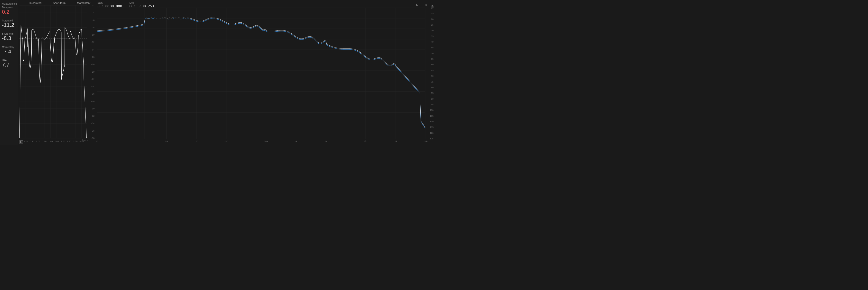 This screenshot has height=290, width=868. I want to click on legend-integrated: Integrated, so click(32, 3).